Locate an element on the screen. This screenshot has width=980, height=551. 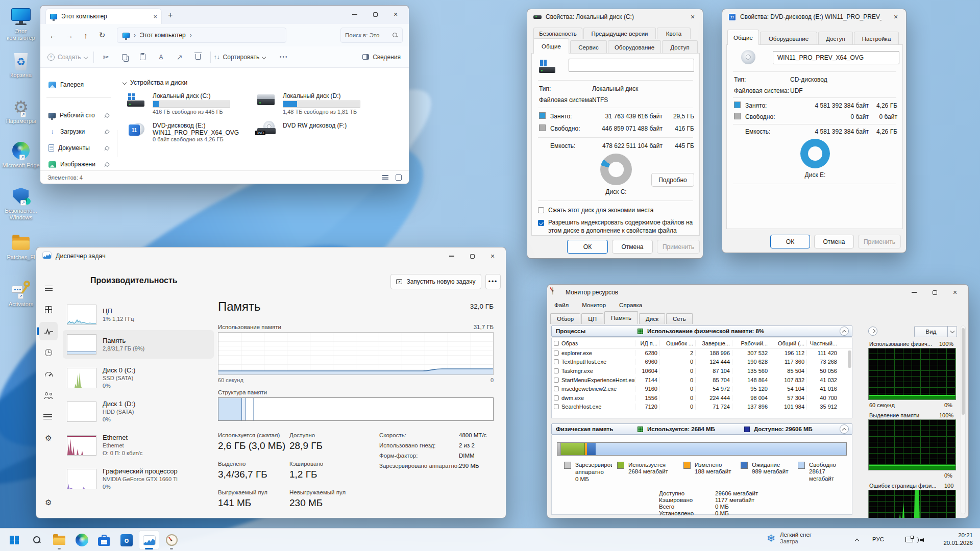
cut-icon: ✂ is located at coordinates (106, 57).